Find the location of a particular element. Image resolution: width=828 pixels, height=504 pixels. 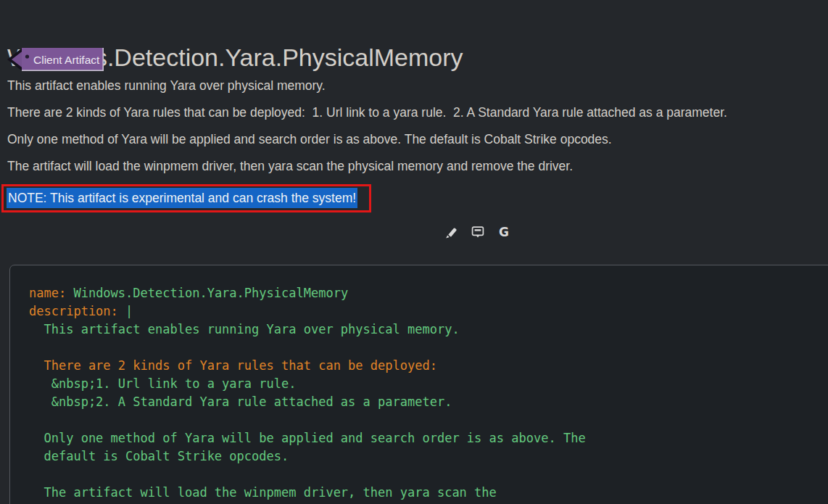

code-line: &nbsp;2. A Standard Yara rule attached a… is located at coordinates (426, 402).